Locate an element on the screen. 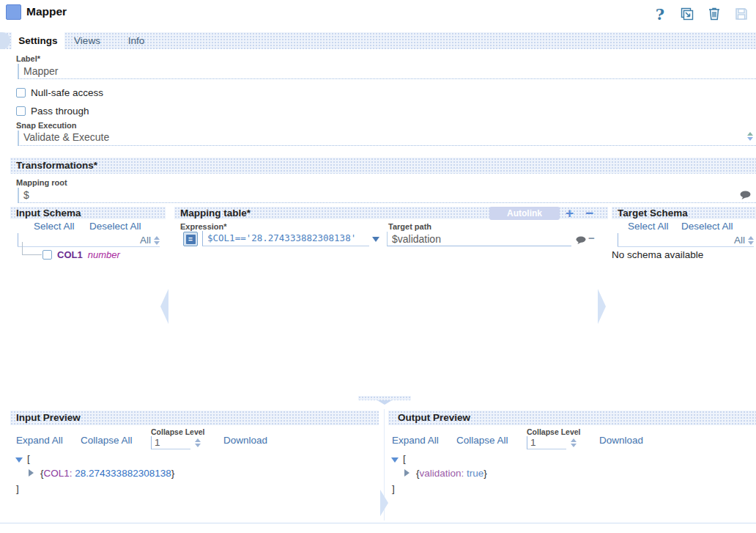 This screenshot has width=756, height=533. target-schema-title: Target Schema is located at coordinates (684, 213).